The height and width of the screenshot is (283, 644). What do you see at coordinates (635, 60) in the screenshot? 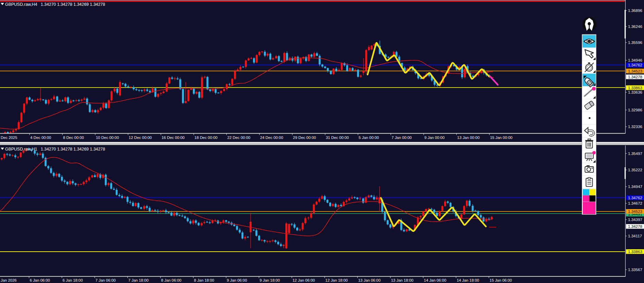
I see `svg-text: 1.34946` at bounding box center [635, 60].